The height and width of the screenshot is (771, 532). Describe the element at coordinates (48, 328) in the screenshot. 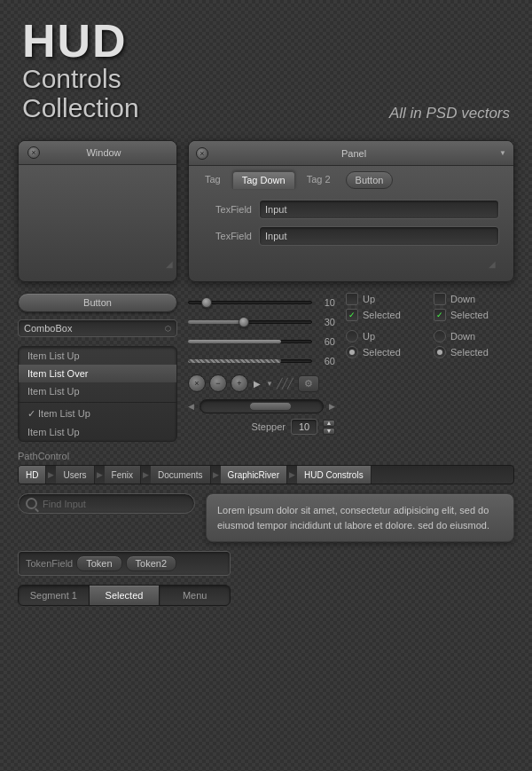

I see `combobox-label: ComboBox` at that location.